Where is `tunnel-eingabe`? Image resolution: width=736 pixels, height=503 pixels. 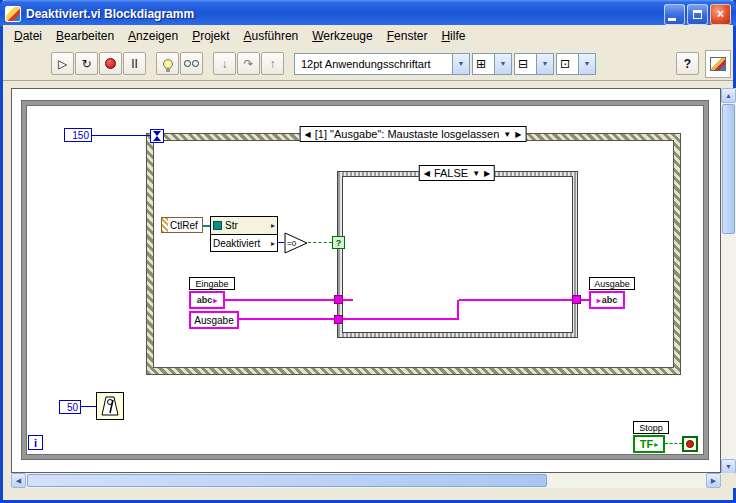
tunnel-eingabe is located at coordinates (338, 300).